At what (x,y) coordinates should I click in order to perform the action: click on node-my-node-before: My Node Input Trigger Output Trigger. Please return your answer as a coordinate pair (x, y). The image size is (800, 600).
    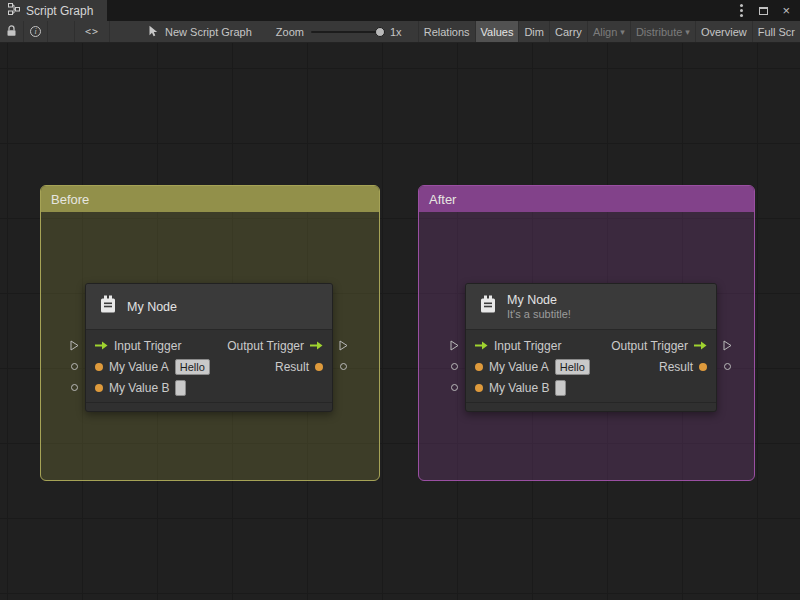
    Looking at the image, I should click on (209, 348).